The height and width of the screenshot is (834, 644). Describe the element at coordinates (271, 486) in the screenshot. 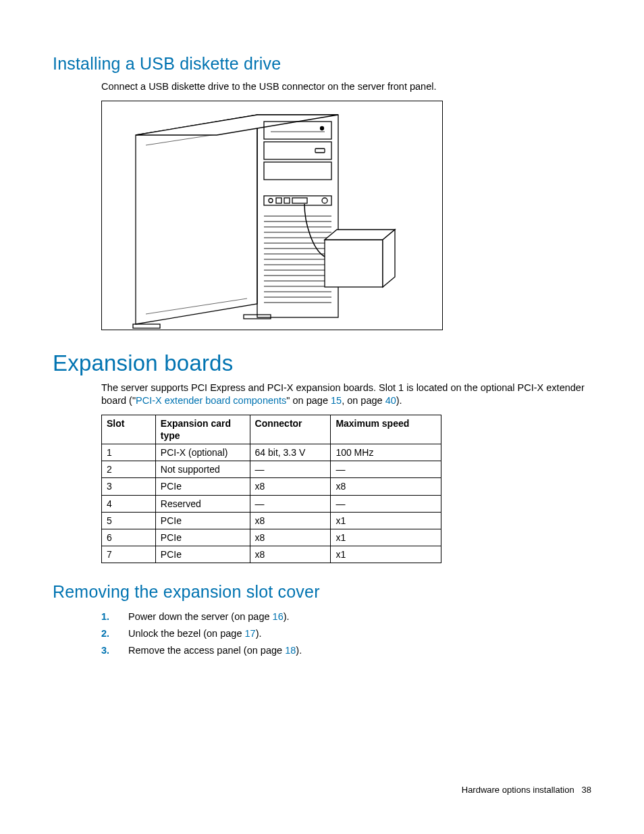

I see `table-row: 3PCIex8x8` at that location.